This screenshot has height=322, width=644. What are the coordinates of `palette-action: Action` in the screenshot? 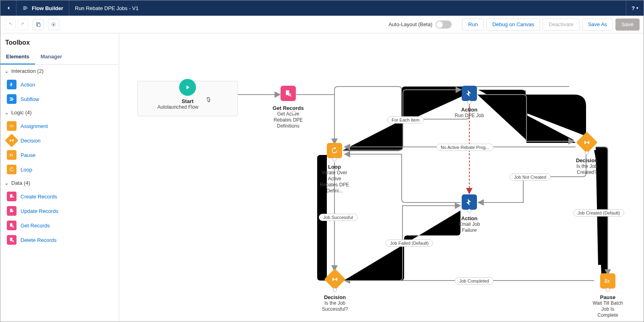 It's located at (60, 85).